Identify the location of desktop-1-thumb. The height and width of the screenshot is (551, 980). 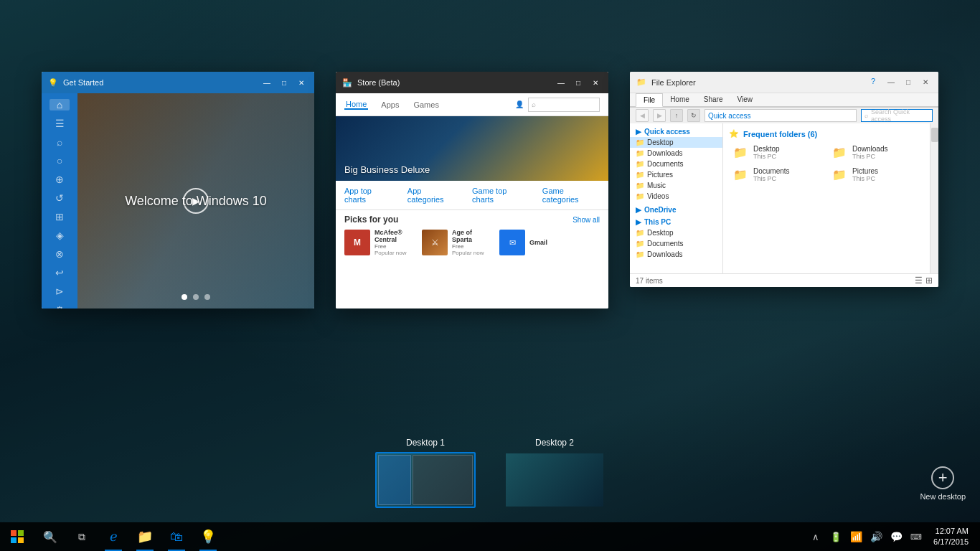
(425, 480).